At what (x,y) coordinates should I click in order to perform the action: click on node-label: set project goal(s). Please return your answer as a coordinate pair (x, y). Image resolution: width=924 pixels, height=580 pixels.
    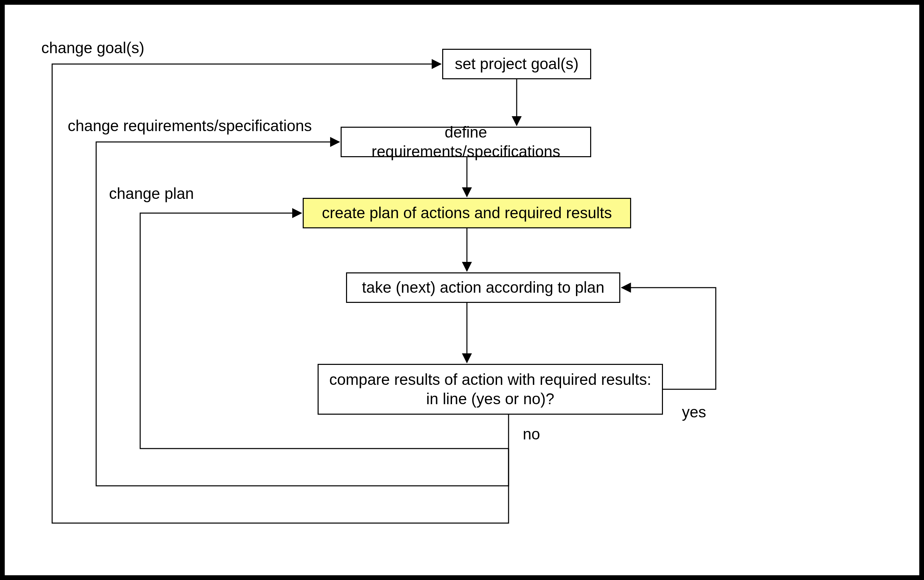
    Looking at the image, I should click on (517, 64).